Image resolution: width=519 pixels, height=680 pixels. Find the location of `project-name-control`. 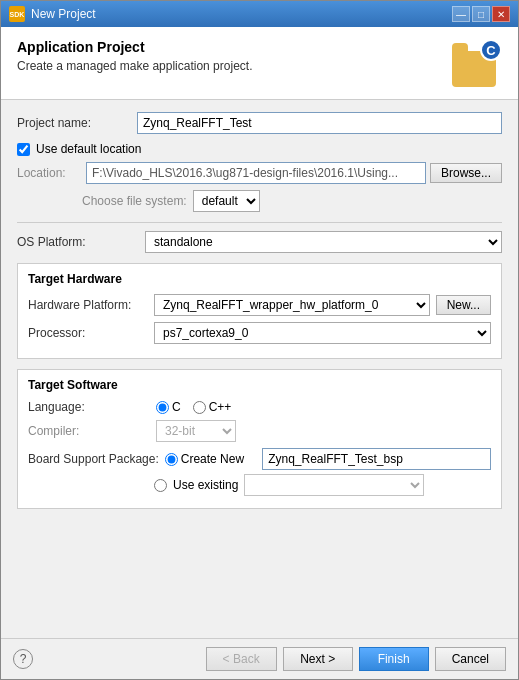

project-name-control is located at coordinates (320, 123).